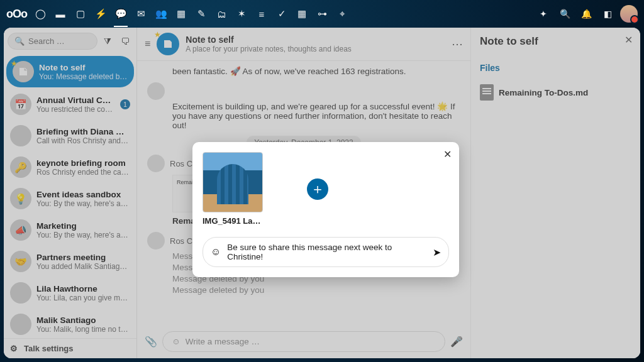 The image size is (644, 362). Describe the element at coordinates (40, 14) in the screenshot. I see `dashboard-icon: ◯` at that location.